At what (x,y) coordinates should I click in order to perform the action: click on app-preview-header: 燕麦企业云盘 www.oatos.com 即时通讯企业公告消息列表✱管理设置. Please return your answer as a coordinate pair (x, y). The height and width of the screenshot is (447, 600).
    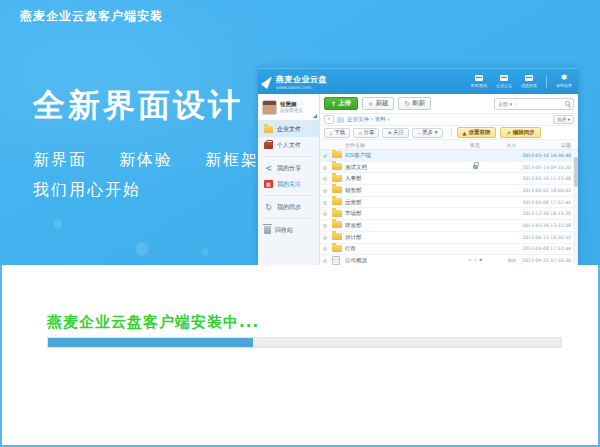
    Looking at the image, I should click on (418, 81).